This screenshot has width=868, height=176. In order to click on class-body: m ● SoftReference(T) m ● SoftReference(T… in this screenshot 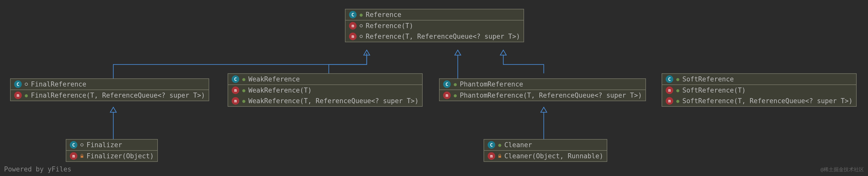, I will do `click(759, 96)`.